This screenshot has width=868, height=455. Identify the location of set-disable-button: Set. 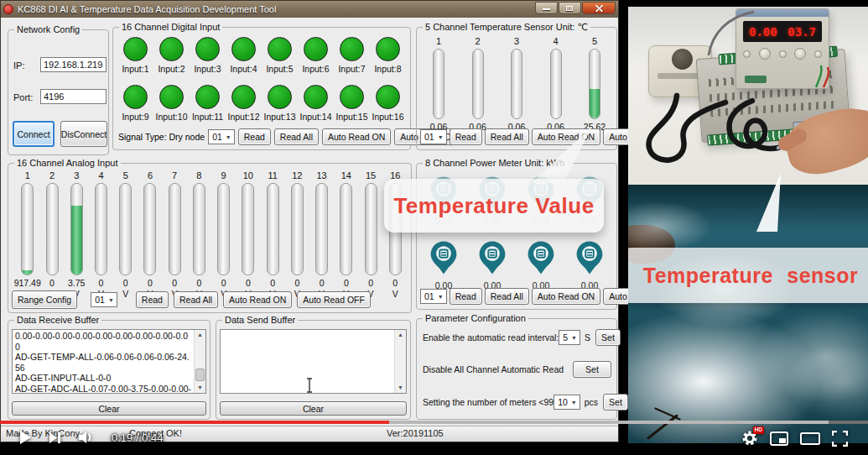
(592, 369).